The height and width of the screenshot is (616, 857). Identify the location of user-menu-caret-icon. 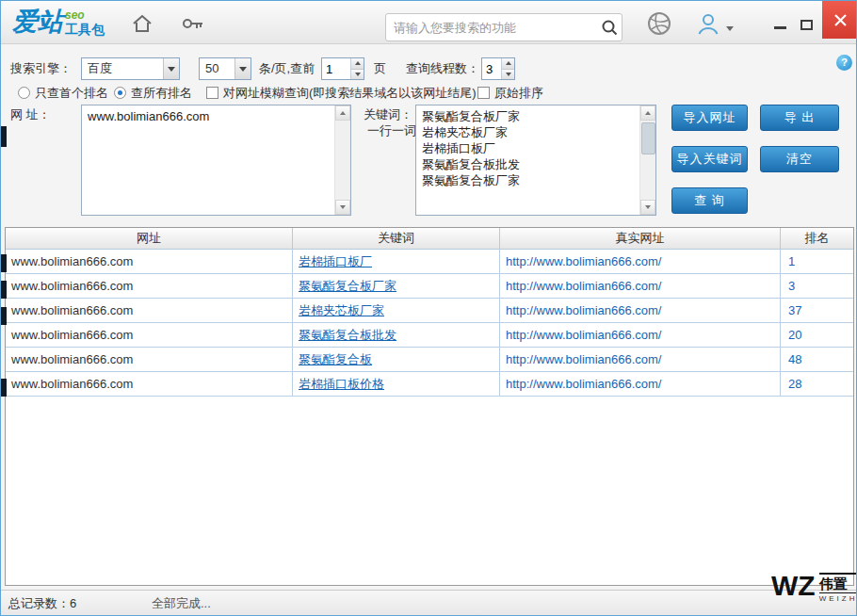
(730, 28).